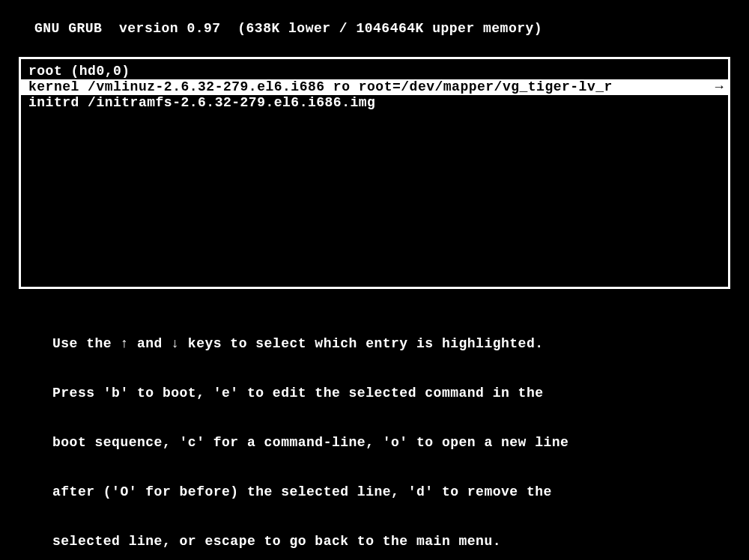 The image size is (749, 560). Describe the element at coordinates (401, 393) in the screenshot. I see `help-line: Press 'b' to boot, 'e' to edit the selec…` at that location.